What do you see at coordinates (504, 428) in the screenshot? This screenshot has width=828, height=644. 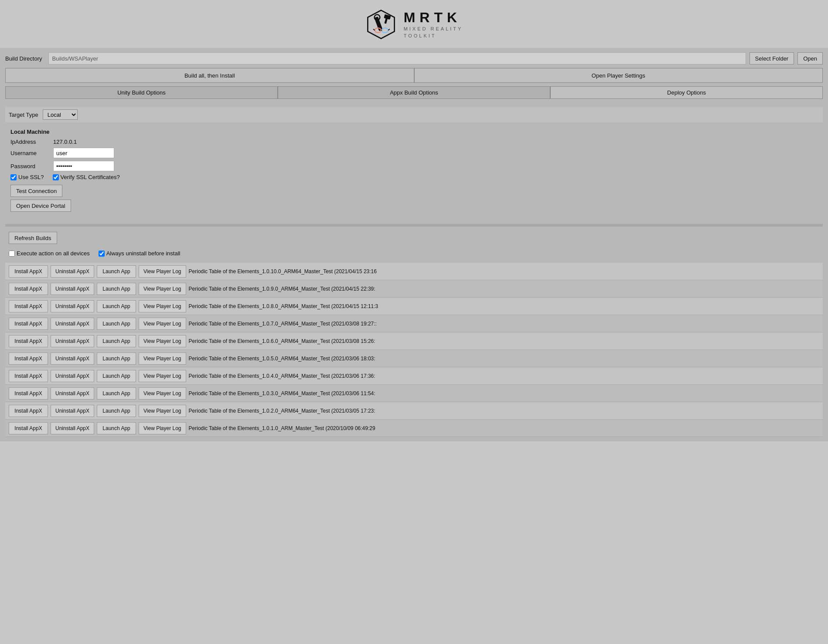 I see `build-name: Periodic Table of the Elements_1.0.1.0_A…` at bounding box center [504, 428].